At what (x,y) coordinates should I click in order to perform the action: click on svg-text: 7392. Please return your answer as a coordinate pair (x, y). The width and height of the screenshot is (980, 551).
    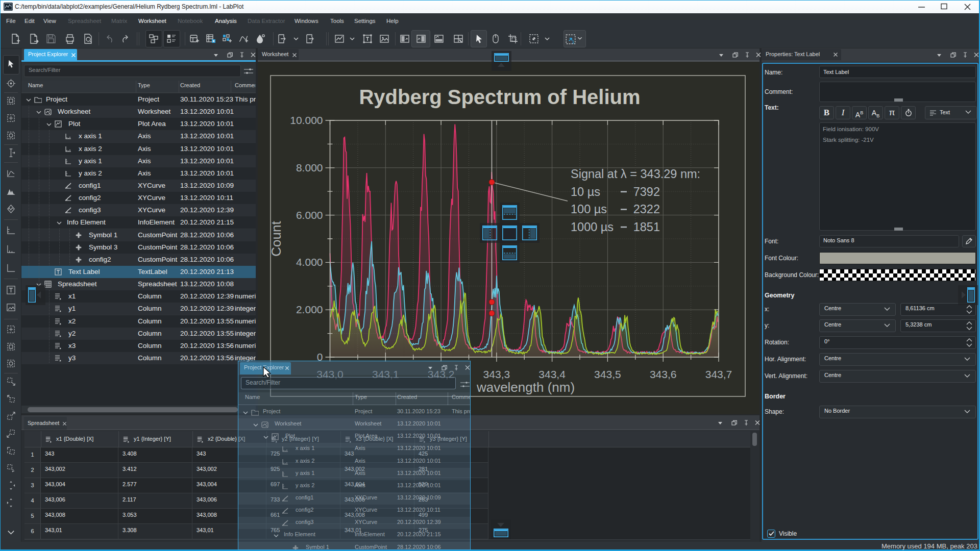
    Looking at the image, I should click on (647, 192).